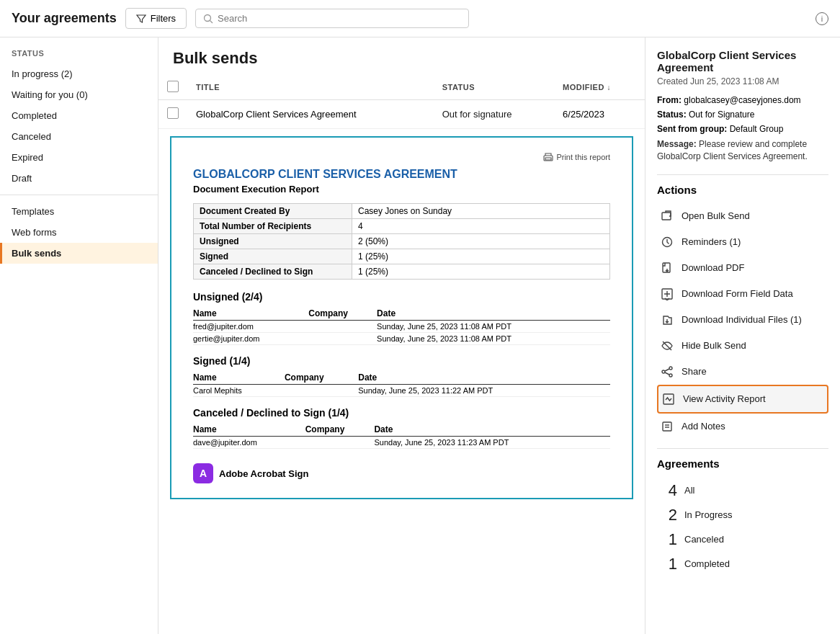 The height and width of the screenshot is (634, 840). I want to click on unsigned-col-company: Company, so click(343, 314).